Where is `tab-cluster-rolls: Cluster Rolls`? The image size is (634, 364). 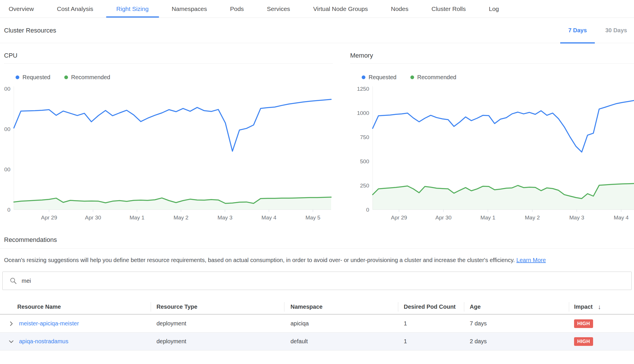 tab-cluster-rolls: Cluster Rolls is located at coordinates (448, 9).